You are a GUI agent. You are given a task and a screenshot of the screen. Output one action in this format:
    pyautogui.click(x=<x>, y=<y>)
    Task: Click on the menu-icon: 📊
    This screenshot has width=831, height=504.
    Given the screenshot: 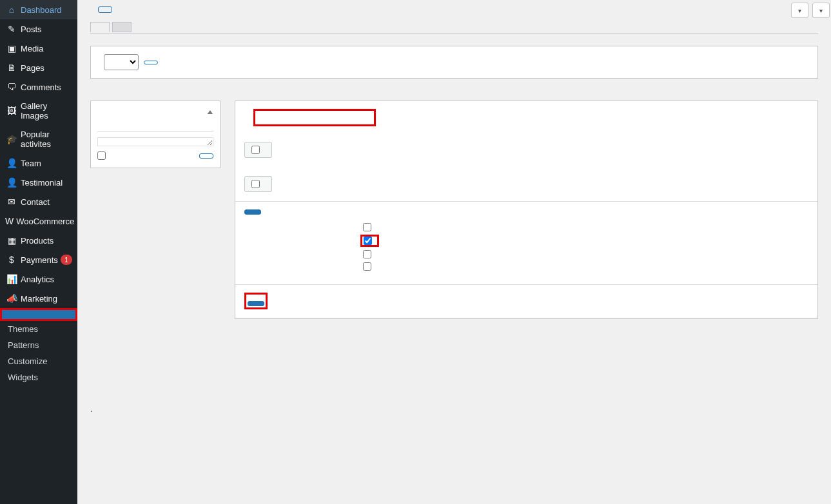 What is the action you would take?
    pyautogui.click(x=12, y=279)
    